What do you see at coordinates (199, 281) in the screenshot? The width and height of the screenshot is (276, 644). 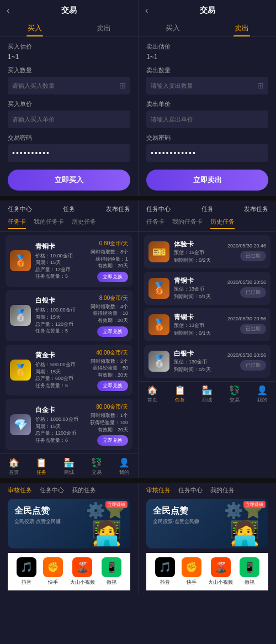 I see `right-history-name-1: 青铜卡` at bounding box center [199, 281].